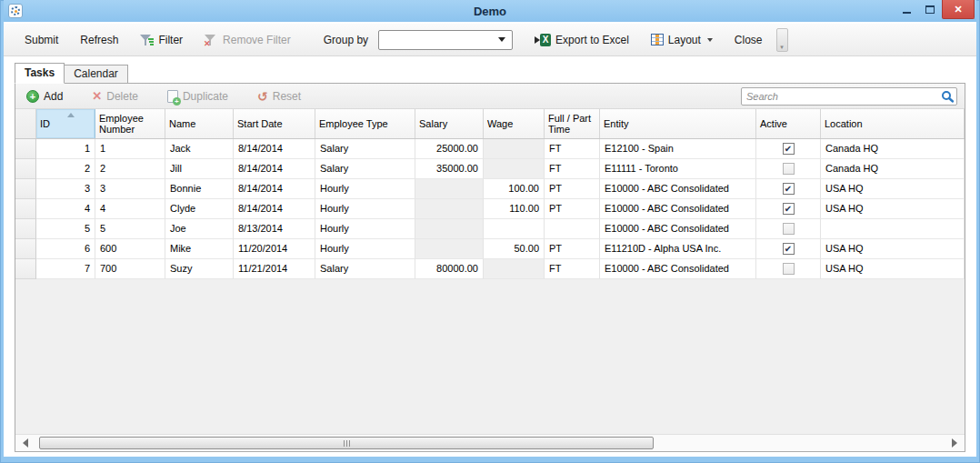 The image size is (980, 463). I want to click on export-excel-button: X Export to Excel, so click(582, 40).